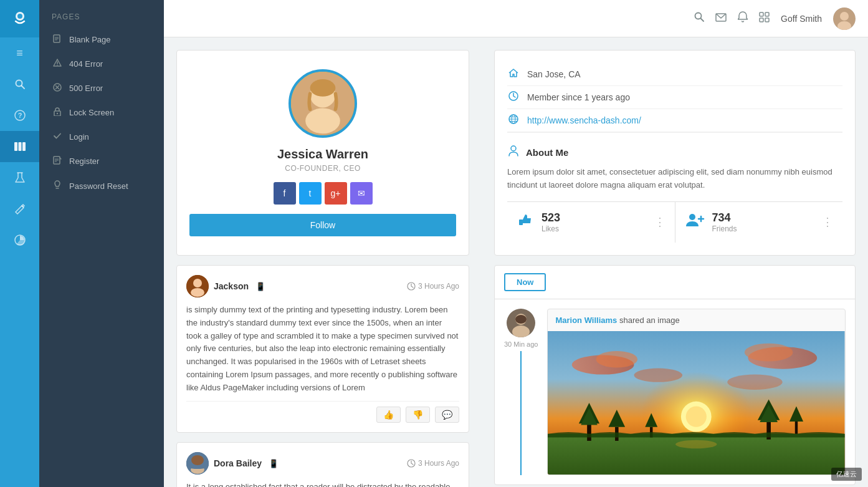 This screenshot has height=487, width=868. I want to click on dislike-button-0: 👎, so click(417, 415).